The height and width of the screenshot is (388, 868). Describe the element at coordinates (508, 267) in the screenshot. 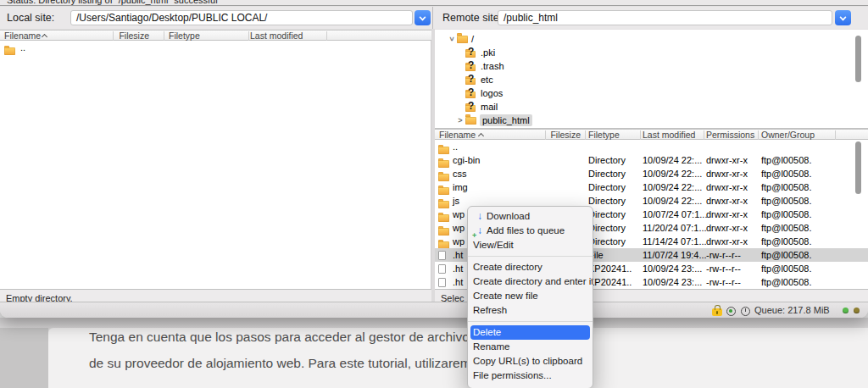

I see `menu-item-label: Create directory` at that location.